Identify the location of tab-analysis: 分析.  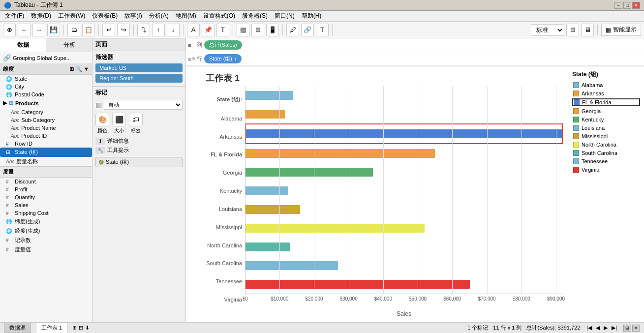
(69, 45).